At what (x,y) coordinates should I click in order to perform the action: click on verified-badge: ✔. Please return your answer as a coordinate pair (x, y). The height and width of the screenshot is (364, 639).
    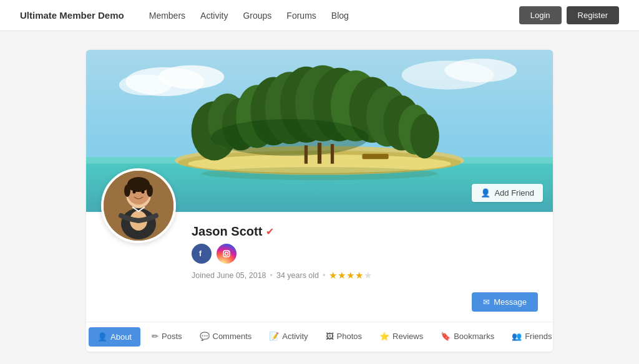
    Looking at the image, I should click on (270, 232).